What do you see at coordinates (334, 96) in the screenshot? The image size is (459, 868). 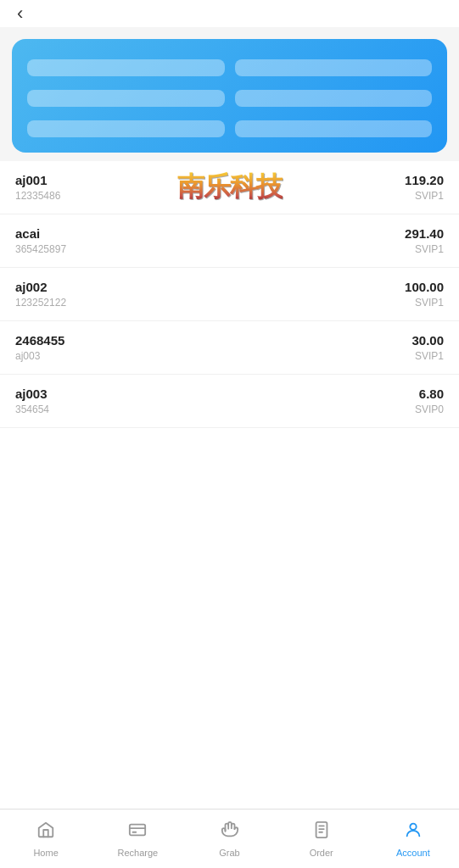 I see `rate-col` at bounding box center [334, 96].